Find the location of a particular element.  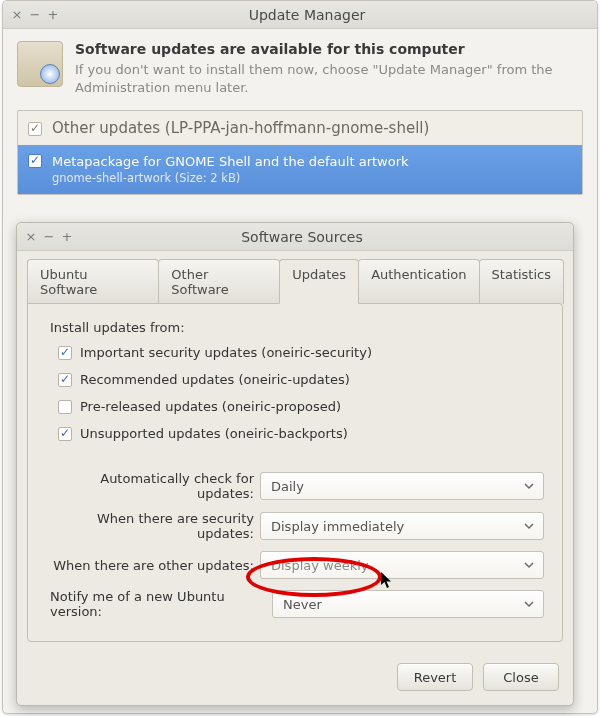

close-button: Close is located at coordinates (521, 677).